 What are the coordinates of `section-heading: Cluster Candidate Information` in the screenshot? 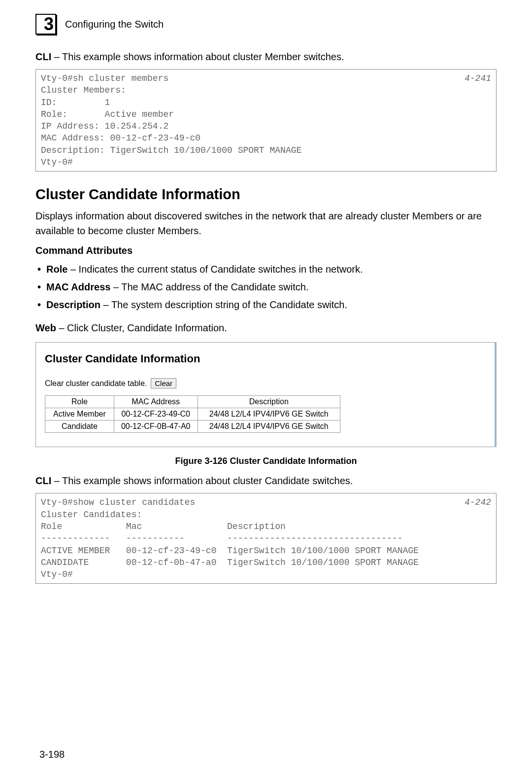 It's located at (266, 194).